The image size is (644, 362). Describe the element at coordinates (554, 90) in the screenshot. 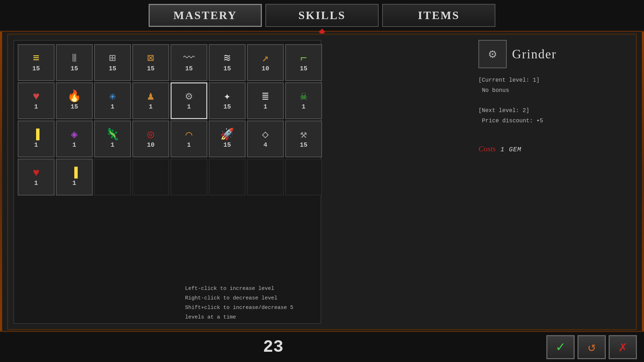

I see `current-bonus: No bonus` at that location.